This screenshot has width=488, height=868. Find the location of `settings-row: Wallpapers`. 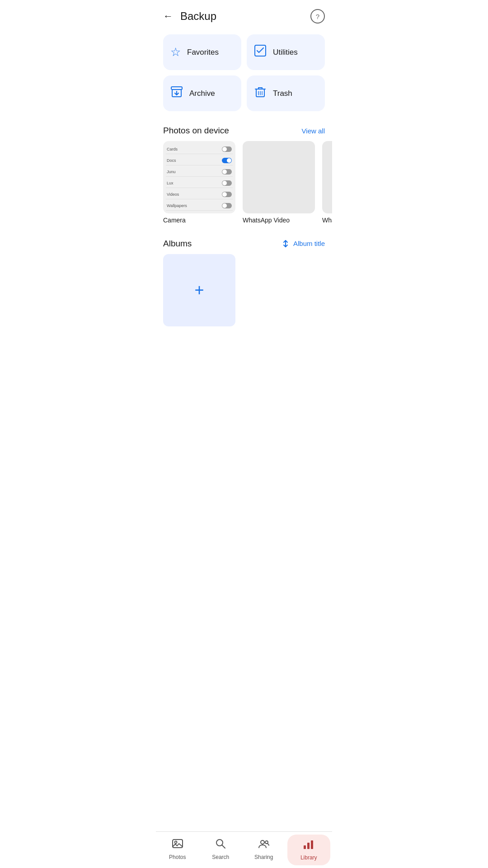

settings-row: Wallpapers is located at coordinates (199, 206).